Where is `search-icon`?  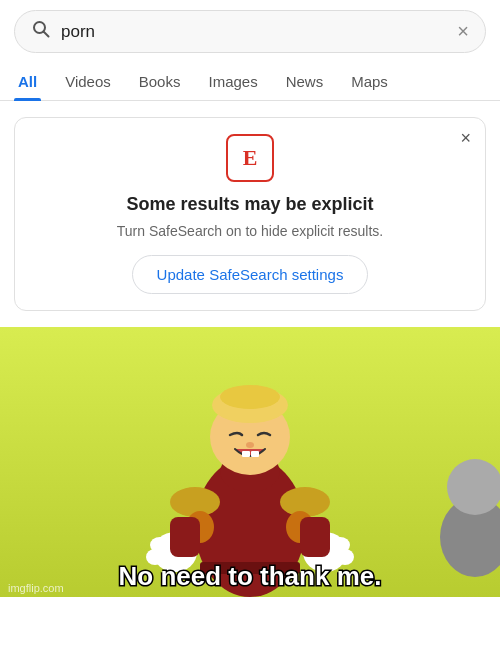 search-icon is located at coordinates (41, 32).